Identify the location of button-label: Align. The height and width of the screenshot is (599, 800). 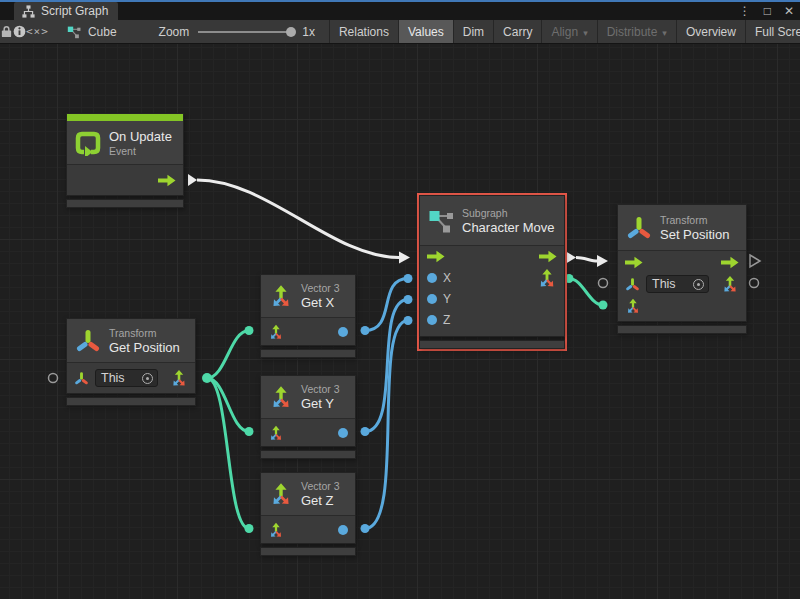
(564, 32).